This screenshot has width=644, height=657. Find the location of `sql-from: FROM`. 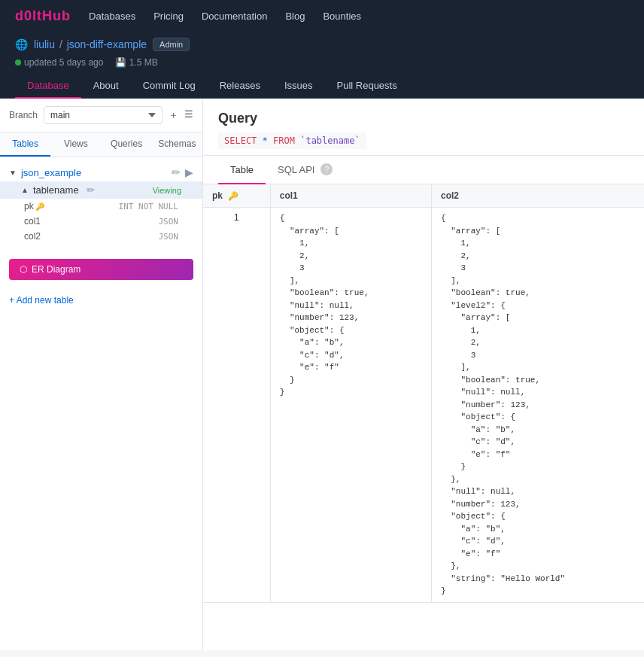

sql-from: FROM is located at coordinates (284, 141).